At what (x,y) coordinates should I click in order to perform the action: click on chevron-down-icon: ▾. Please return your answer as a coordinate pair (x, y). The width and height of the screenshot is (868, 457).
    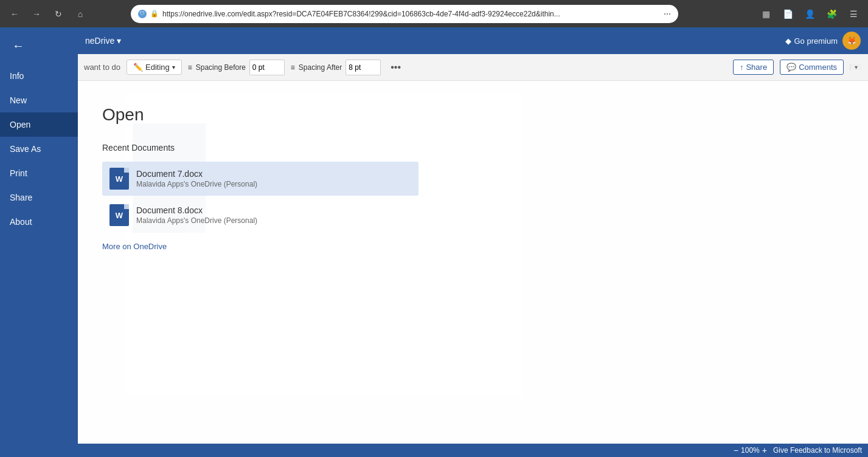
    Looking at the image, I should click on (174, 67).